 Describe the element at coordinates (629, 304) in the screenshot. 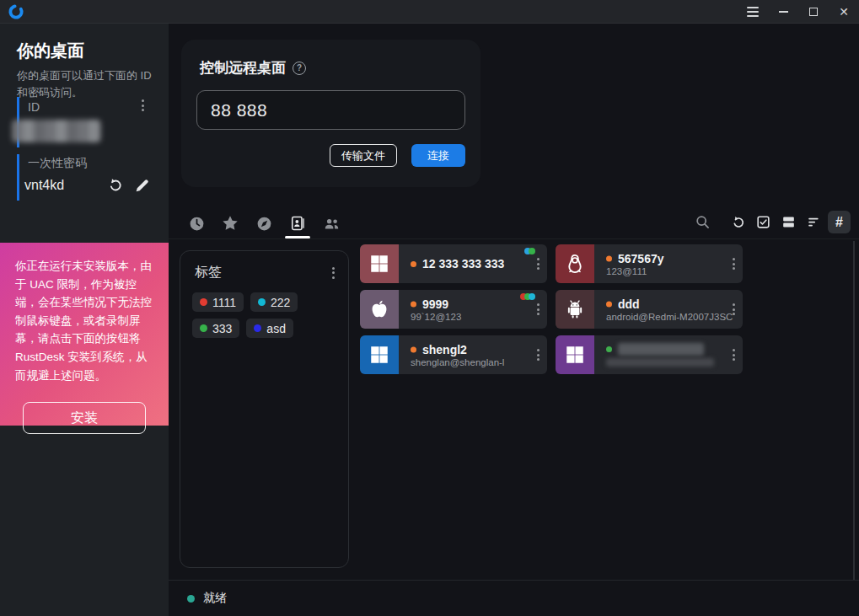

I see `peer-name: ddd` at that location.